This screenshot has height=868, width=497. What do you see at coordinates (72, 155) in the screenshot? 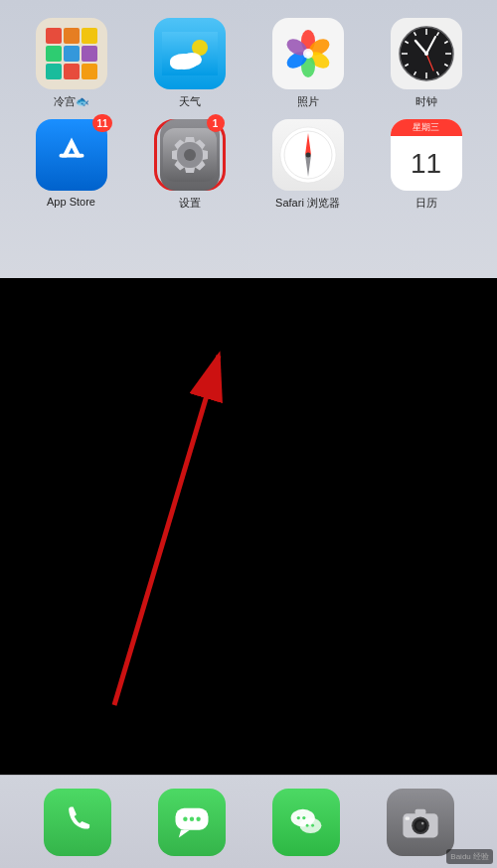
I see `appstore-icon` at bounding box center [72, 155].